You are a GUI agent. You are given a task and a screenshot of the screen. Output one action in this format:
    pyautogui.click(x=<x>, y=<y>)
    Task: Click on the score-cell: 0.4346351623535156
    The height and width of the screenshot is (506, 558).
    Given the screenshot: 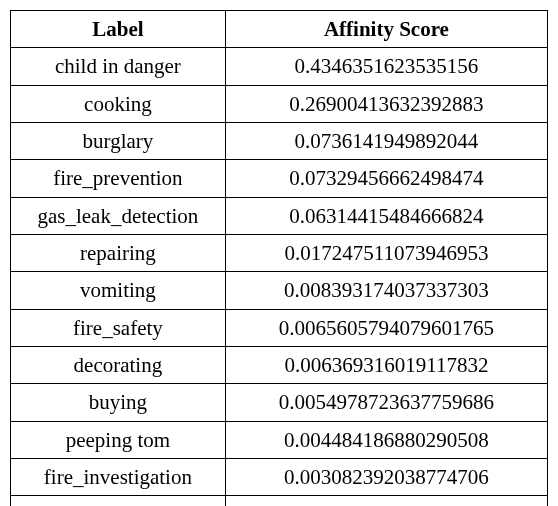 What is the action you would take?
    pyautogui.click(x=386, y=66)
    